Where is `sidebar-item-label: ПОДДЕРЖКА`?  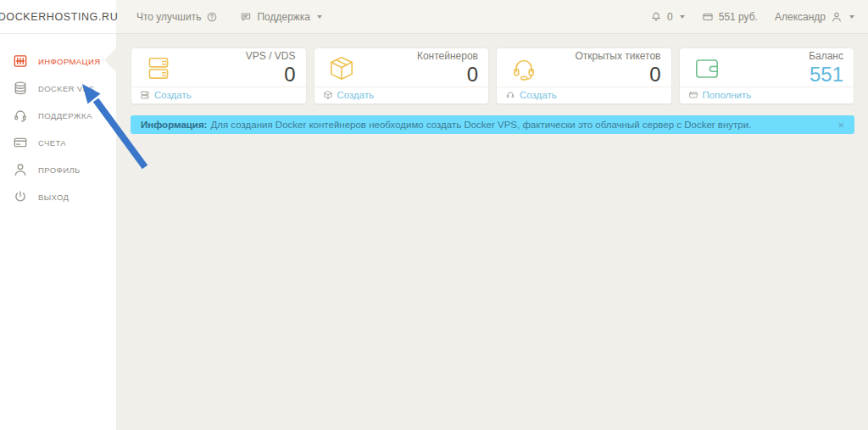
sidebar-item-label: ПОДДЕРЖКА is located at coordinates (65, 115).